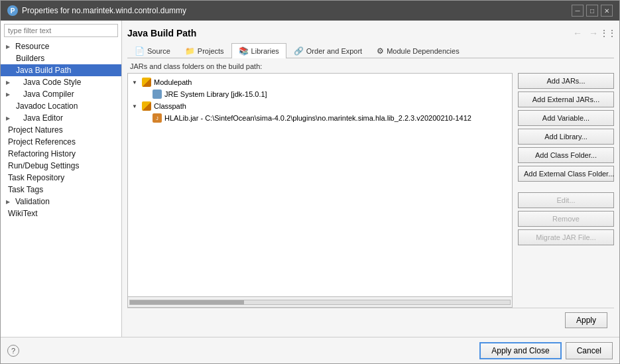 This screenshot has height=364, width=620. I want to click on apply-button: Apply, so click(586, 320).